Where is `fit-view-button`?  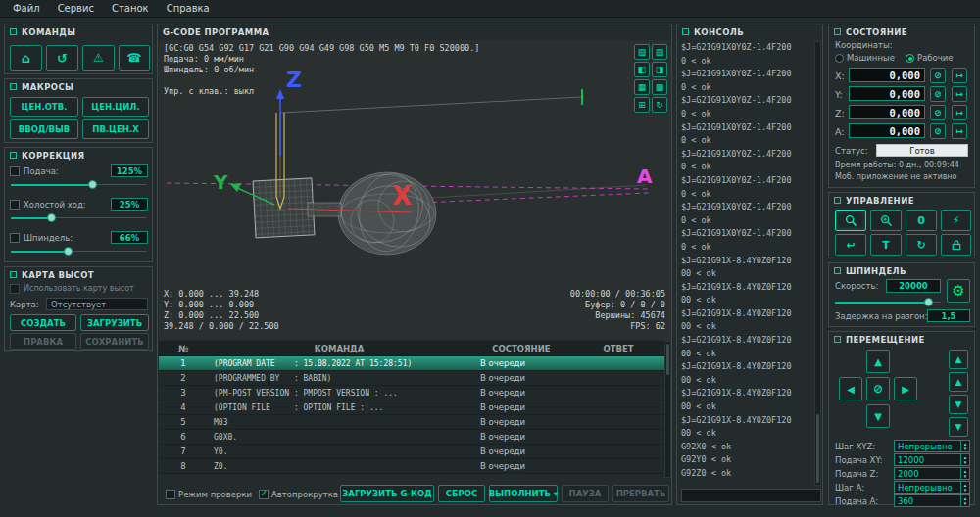 fit-view-button is located at coordinates (851, 220).